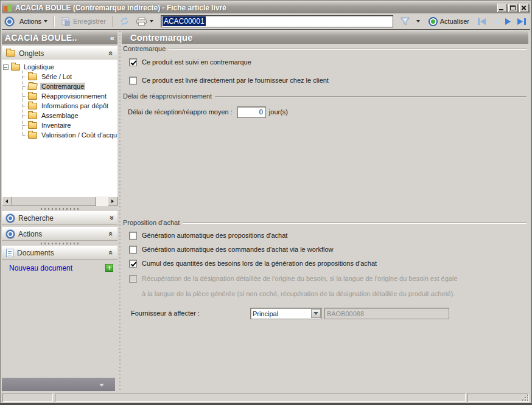  Describe the element at coordinates (33, 21) in the screenshot. I see `actions-menu-button: Actions` at that location.